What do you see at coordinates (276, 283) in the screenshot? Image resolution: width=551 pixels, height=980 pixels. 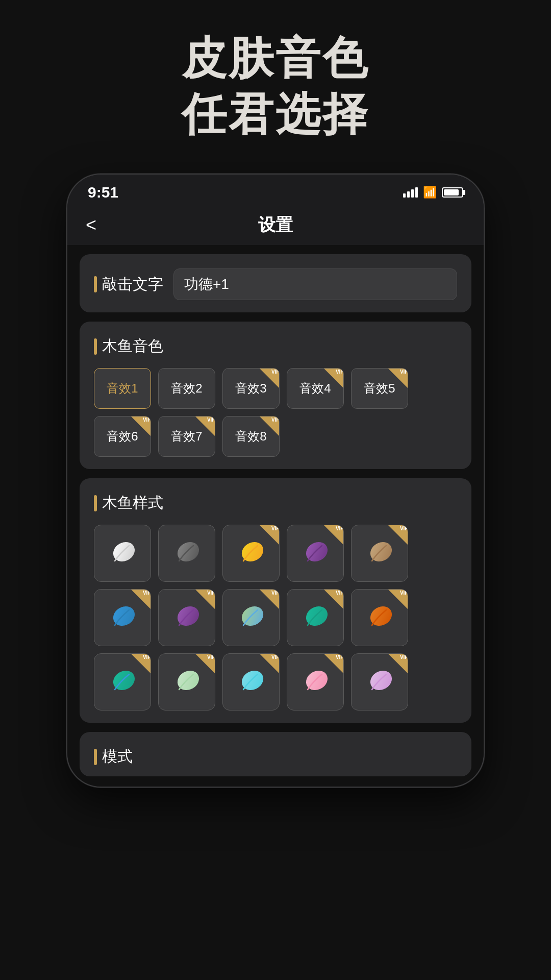 I see `hit-text-section: 敲击文字` at bounding box center [276, 283].